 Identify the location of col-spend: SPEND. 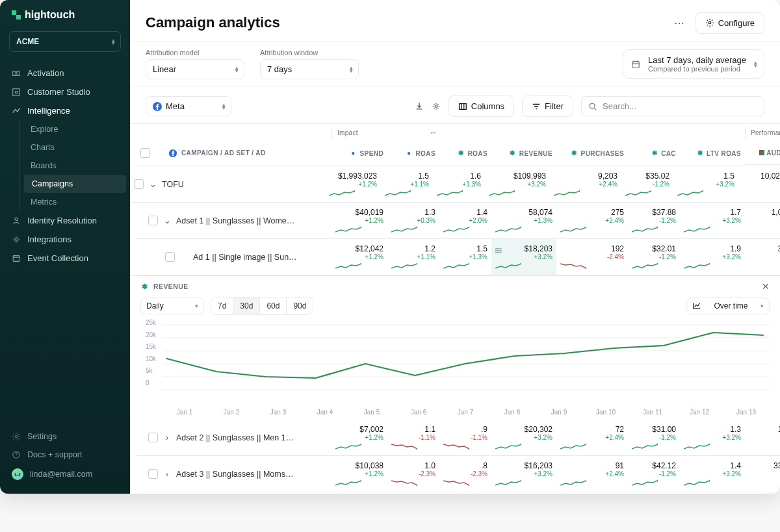
(372, 153).